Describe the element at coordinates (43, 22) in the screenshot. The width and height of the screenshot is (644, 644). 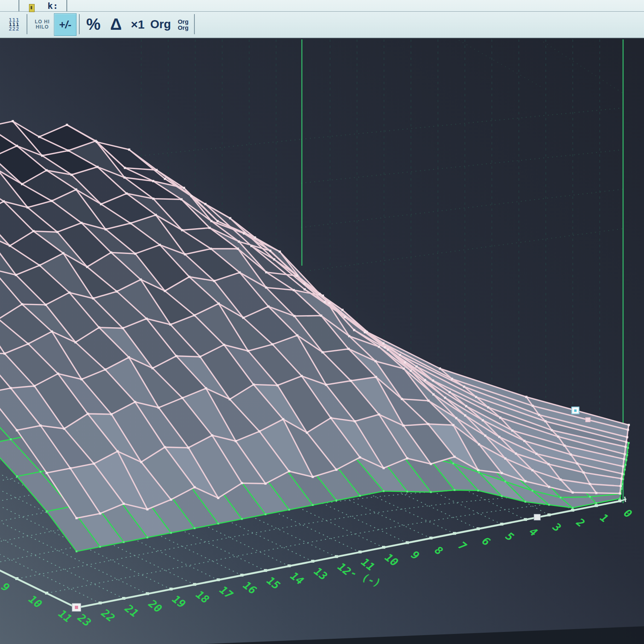
I see `lohi-line: LO HI` at that location.